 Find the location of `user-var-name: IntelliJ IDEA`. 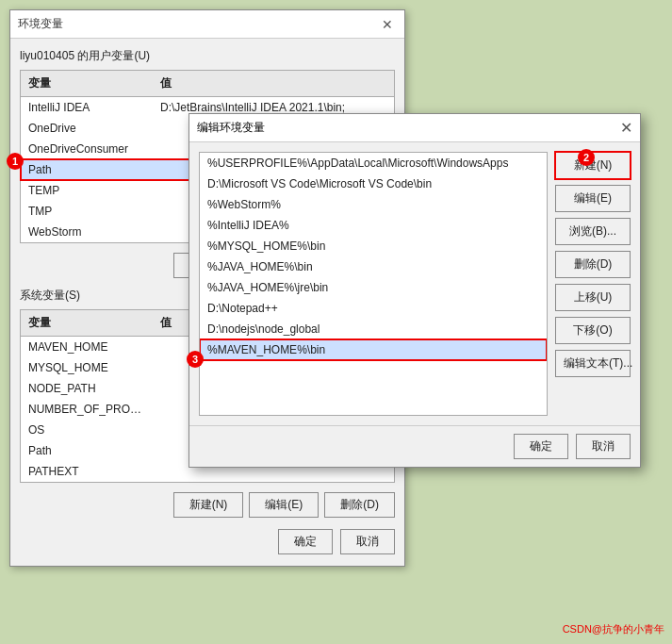

user-var-name: IntelliJ IDEA is located at coordinates (87, 107).